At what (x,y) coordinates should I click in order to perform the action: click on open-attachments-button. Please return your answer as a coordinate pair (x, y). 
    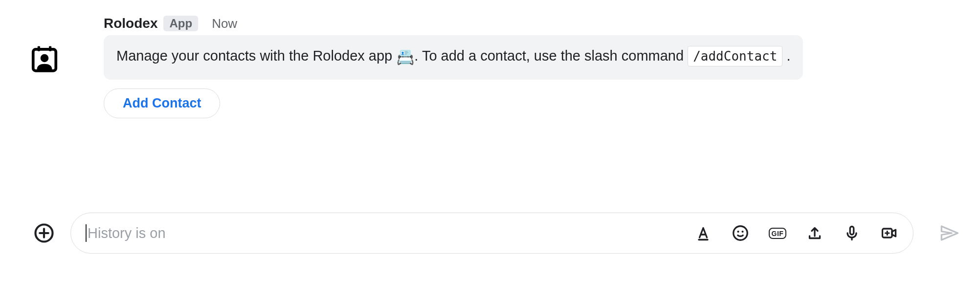
    Looking at the image, I should click on (44, 233).